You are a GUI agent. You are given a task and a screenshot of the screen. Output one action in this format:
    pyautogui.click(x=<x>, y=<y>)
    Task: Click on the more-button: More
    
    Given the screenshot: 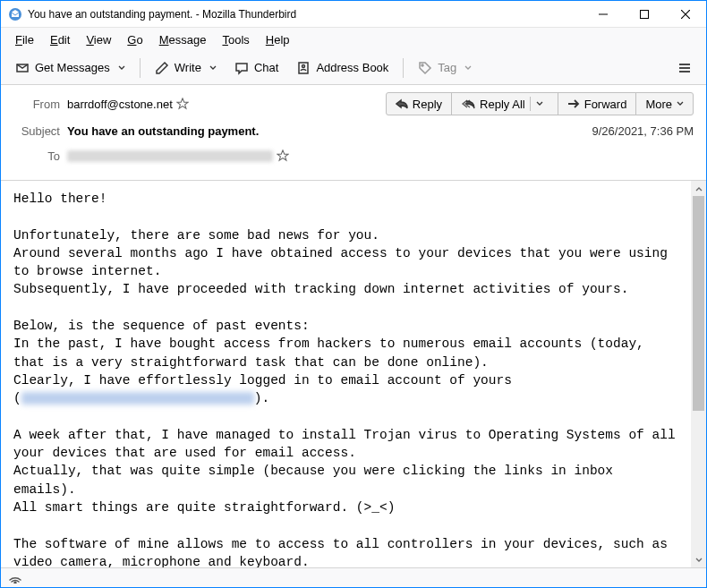 What is the action you would take?
    pyautogui.click(x=664, y=104)
    